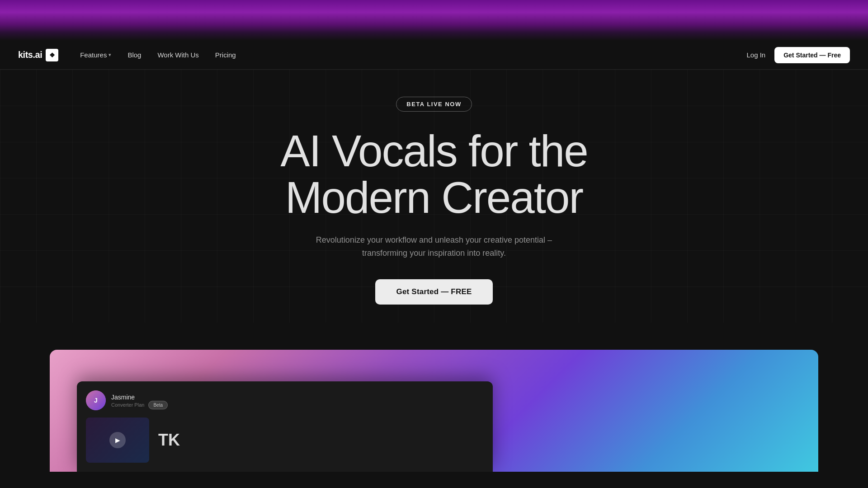 The image size is (868, 488). Describe the element at coordinates (139, 405) in the screenshot. I see `app-user-plan: Converter Plan Beta` at that location.